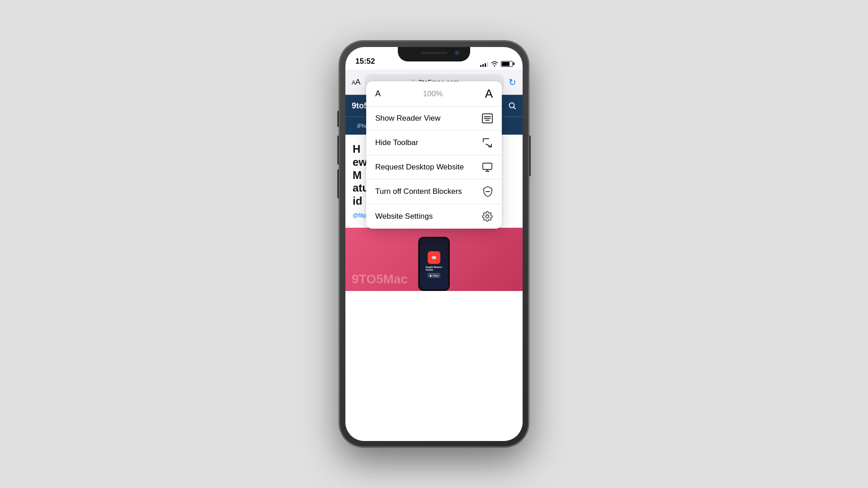  What do you see at coordinates (420, 167) in the screenshot?
I see `request-desktop-label: Request Desktop Website` at bounding box center [420, 167].